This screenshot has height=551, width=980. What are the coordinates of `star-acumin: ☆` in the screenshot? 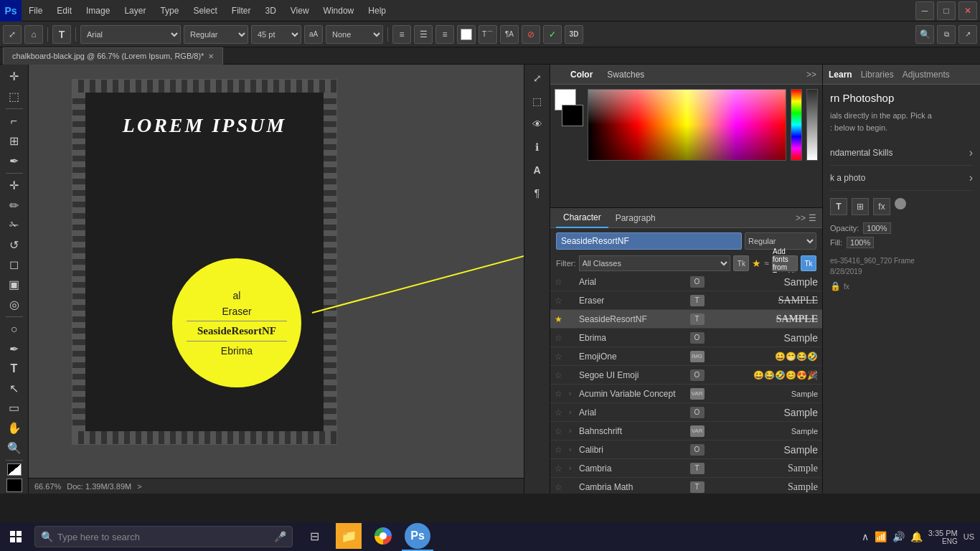 It's located at (560, 394).